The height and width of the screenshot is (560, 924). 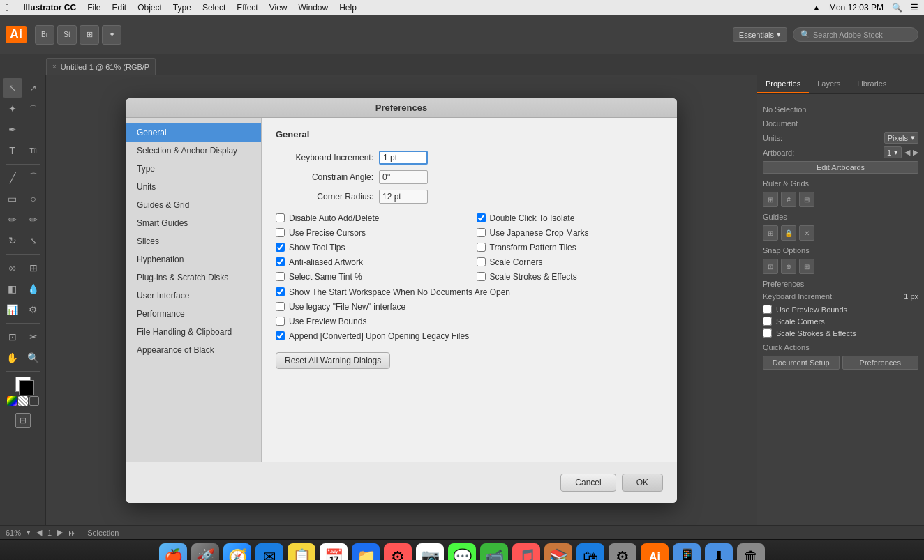 I want to click on checkbox-show-tooltips-input, so click(x=281, y=247).